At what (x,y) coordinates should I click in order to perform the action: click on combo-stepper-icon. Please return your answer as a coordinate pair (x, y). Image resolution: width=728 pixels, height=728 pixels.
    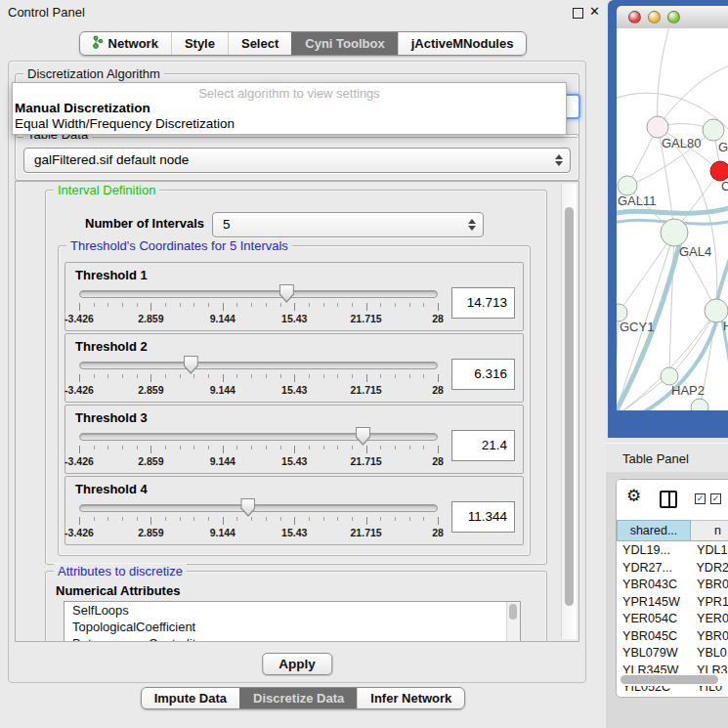
    Looking at the image, I should click on (472, 225).